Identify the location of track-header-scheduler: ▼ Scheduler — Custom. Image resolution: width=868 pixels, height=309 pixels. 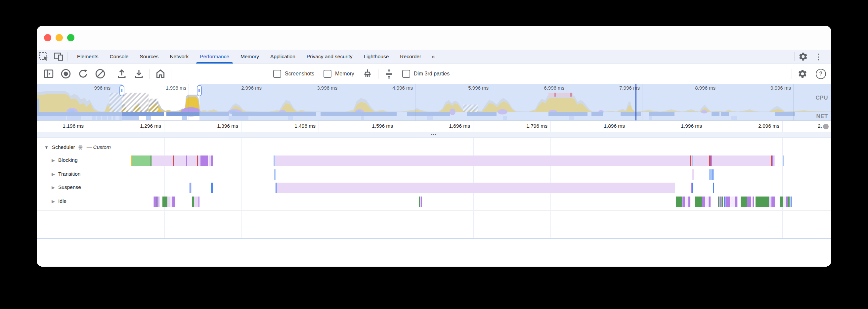
(78, 147).